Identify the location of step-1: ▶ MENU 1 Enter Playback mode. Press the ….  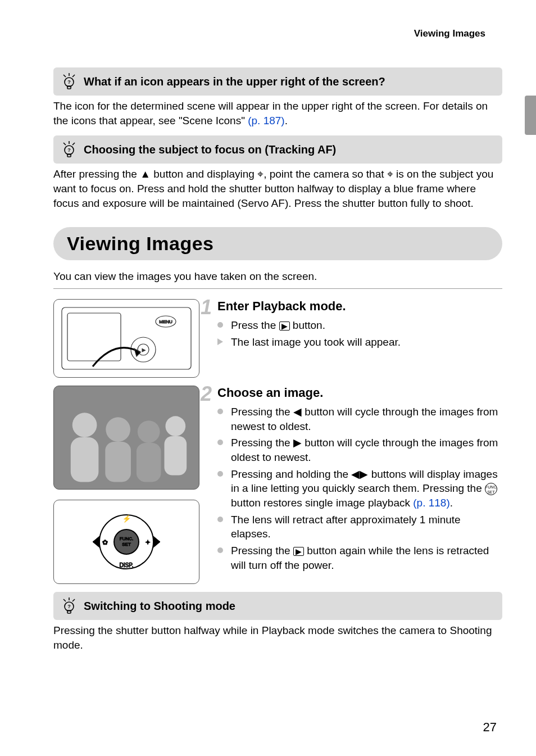
(278, 338).